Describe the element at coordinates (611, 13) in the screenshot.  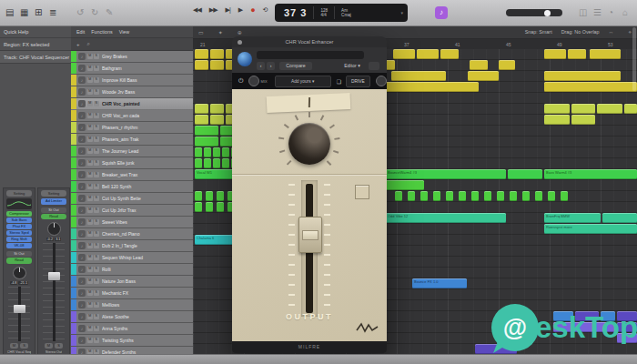
I see `media-icon: ◔` at that location.